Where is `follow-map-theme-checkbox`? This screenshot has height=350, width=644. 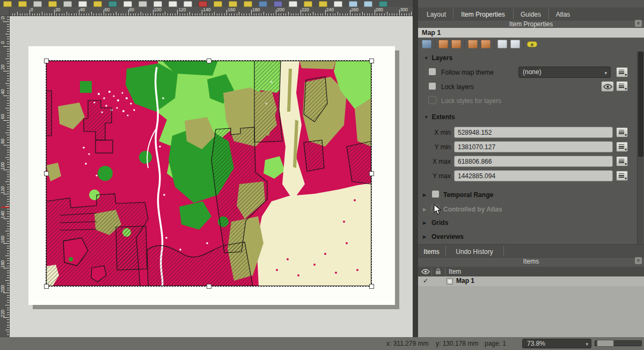 follow-map-theme-checkbox is located at coordinates (433, 72).